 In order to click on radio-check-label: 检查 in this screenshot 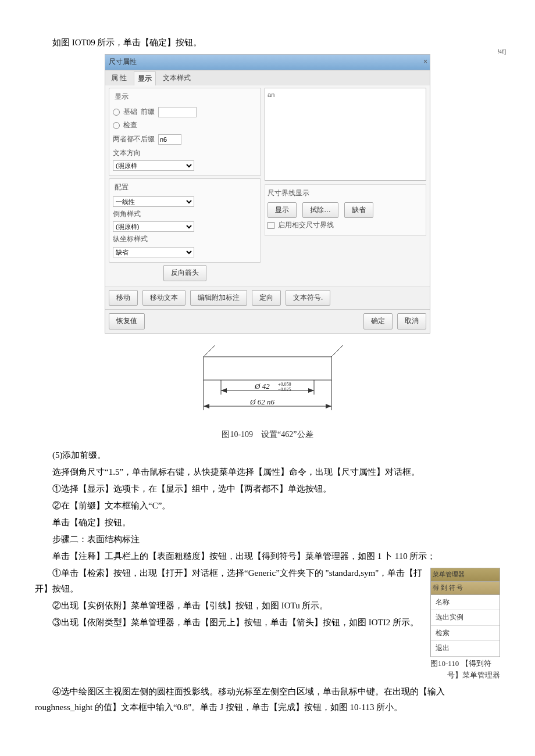, I will do `click(130, 126)`.